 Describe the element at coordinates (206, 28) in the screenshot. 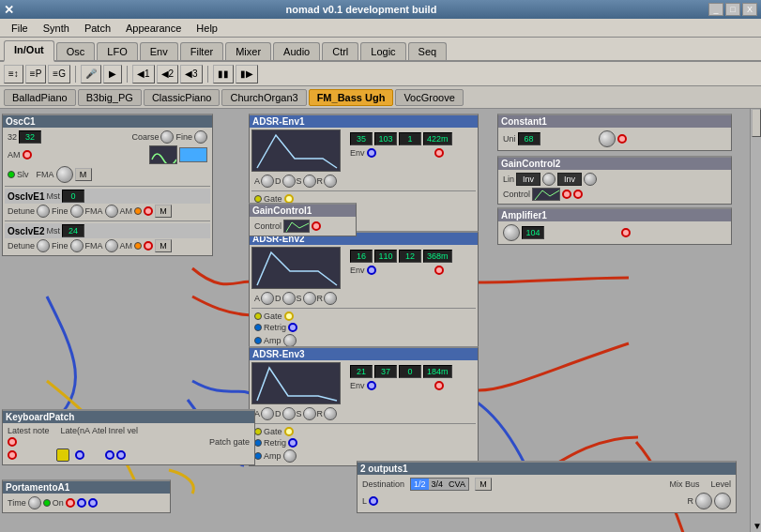

I see `menu-help: Help` at that location.